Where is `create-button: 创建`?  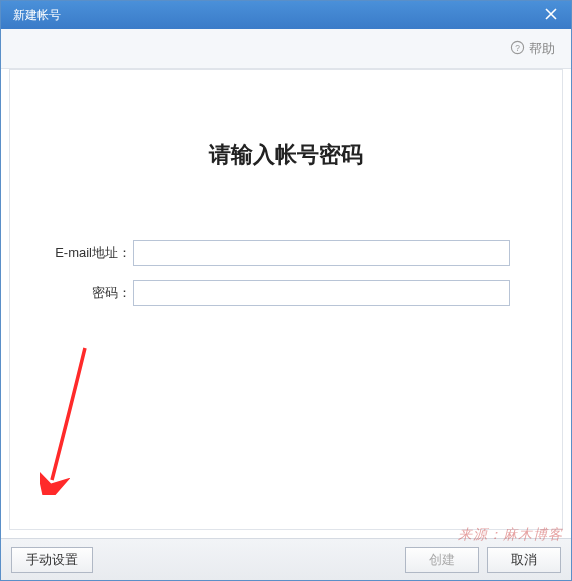
create-button: 创建 is located at coordinates (442, 560).